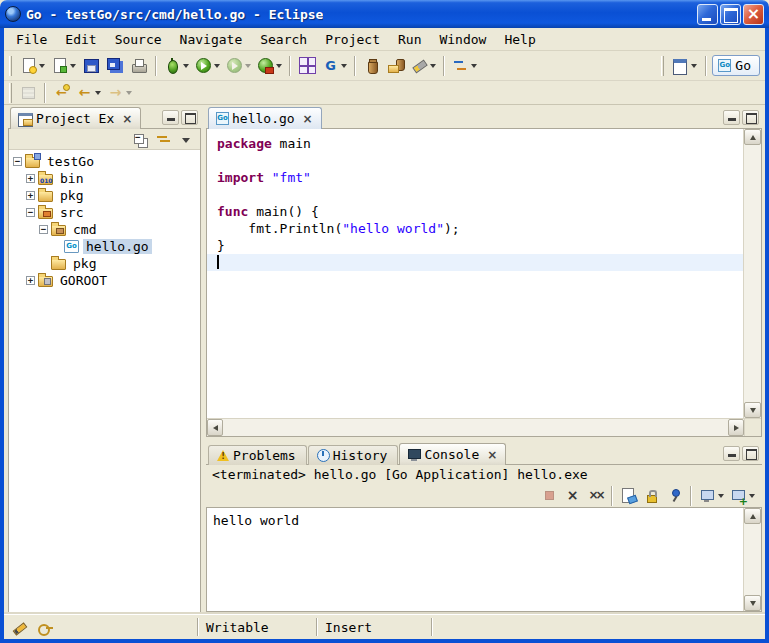 This screenshot has height=643, width=769. I want to click on scroll-lock-button, so click(652, 496).